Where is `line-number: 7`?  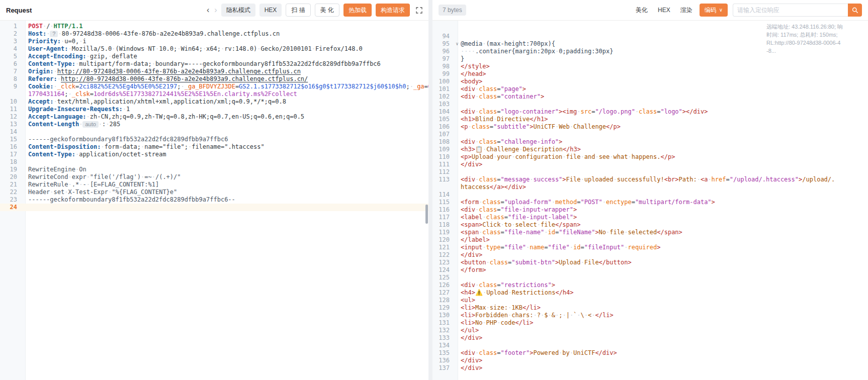
line-number: 7 is located at coordinates (11, 71).